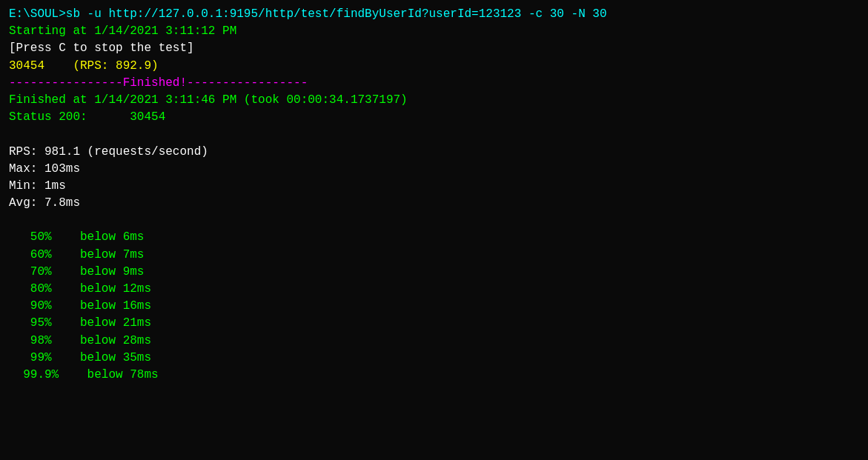  What do you see at coordinates (434, 135) in the screenshot?
I see `terminal-line-blank1` at bounding box center [434, 135].